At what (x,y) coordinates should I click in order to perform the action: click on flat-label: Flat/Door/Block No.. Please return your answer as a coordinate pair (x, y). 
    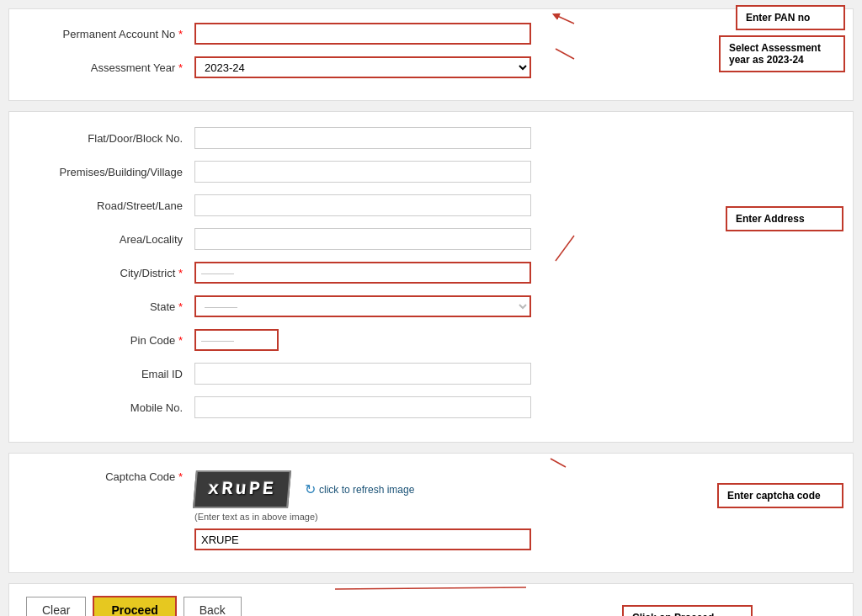
    Looking at the image, I should click on (110, 138).